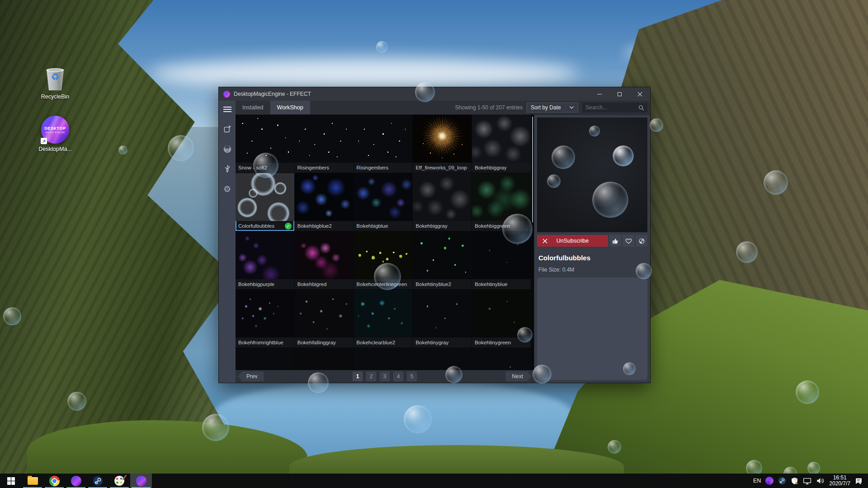 The height and width of the screenshot is (488, 868). Describe the element at coordinates (227, 109) in the screenshot. I see `menu-button` at that location.